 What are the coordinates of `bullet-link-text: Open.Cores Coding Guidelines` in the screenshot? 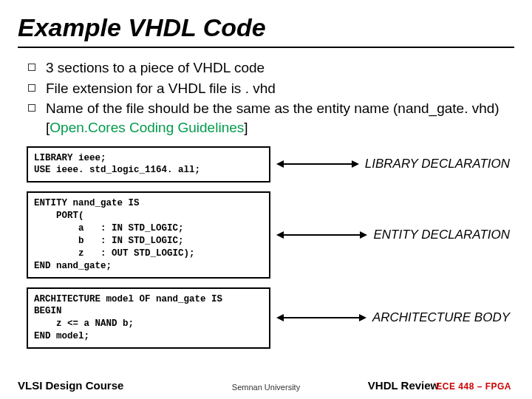 It's located at (146, 127).